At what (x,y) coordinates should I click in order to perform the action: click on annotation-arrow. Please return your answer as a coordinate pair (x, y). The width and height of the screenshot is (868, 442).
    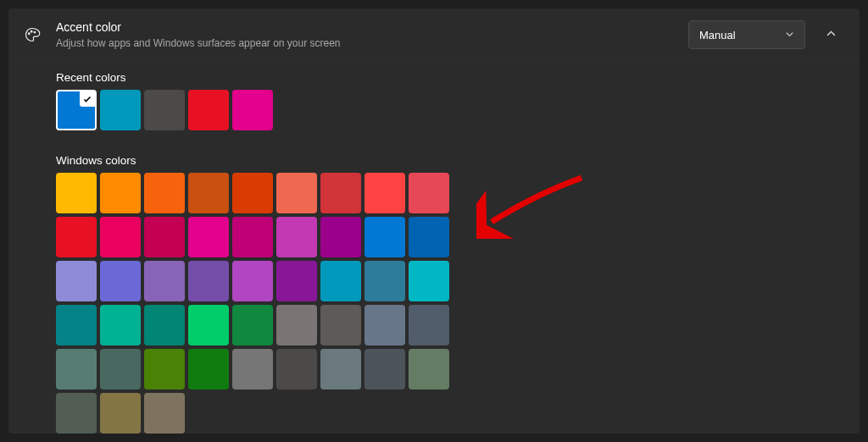
    Looking at the image, I should click on (531, 207).